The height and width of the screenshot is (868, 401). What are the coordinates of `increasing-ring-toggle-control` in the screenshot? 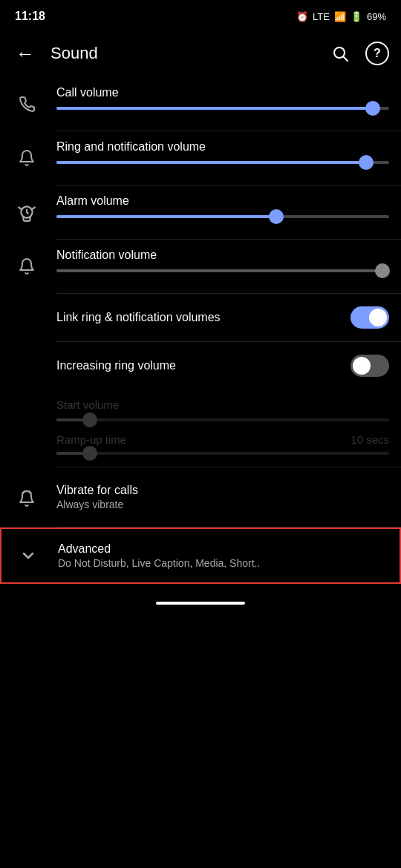 It's located at (370, 366).